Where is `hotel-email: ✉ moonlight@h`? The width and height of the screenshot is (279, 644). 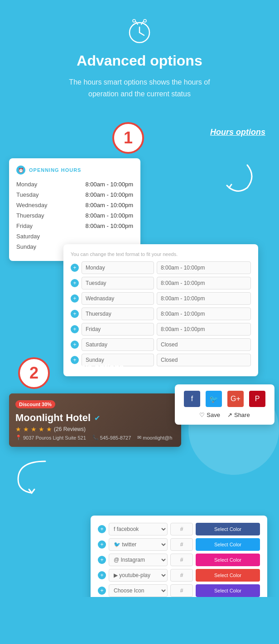 hotel-email: ✉ moonlight@h is located at coordinates (155, 438).